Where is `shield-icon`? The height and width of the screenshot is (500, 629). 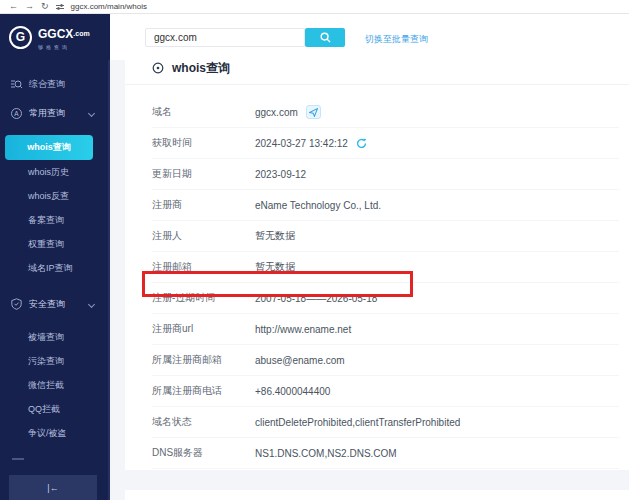 shield-icon is located at coordinates (16, 304).